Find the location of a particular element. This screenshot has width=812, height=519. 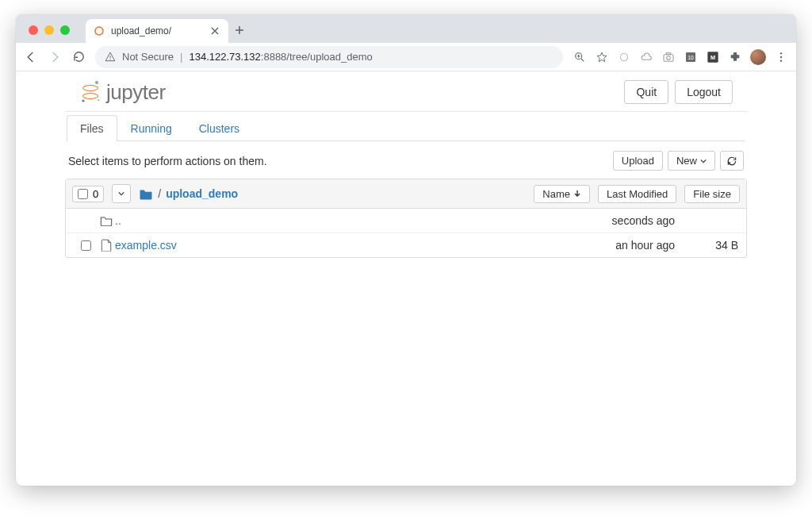

refresh-button is located at coordinates (732, 160).